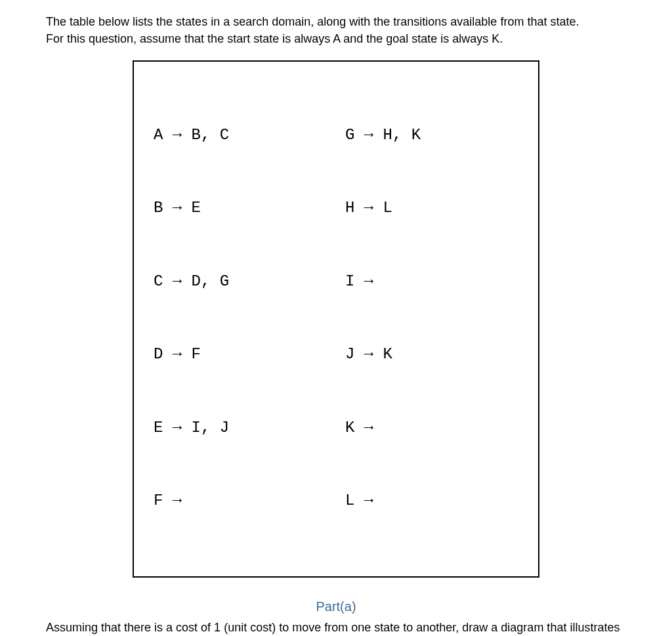 The image size is (672, 636). What do you see at coordinates (432, 500) in the screenshot?
I see `transition-row: L →` at bounding box center [432, 500].